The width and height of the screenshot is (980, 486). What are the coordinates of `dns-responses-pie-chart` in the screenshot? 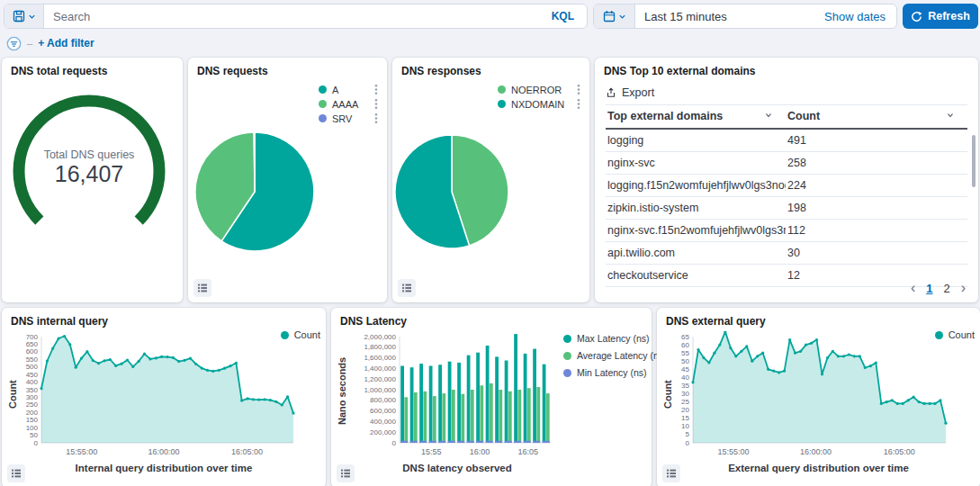 It's located at (457, 193).